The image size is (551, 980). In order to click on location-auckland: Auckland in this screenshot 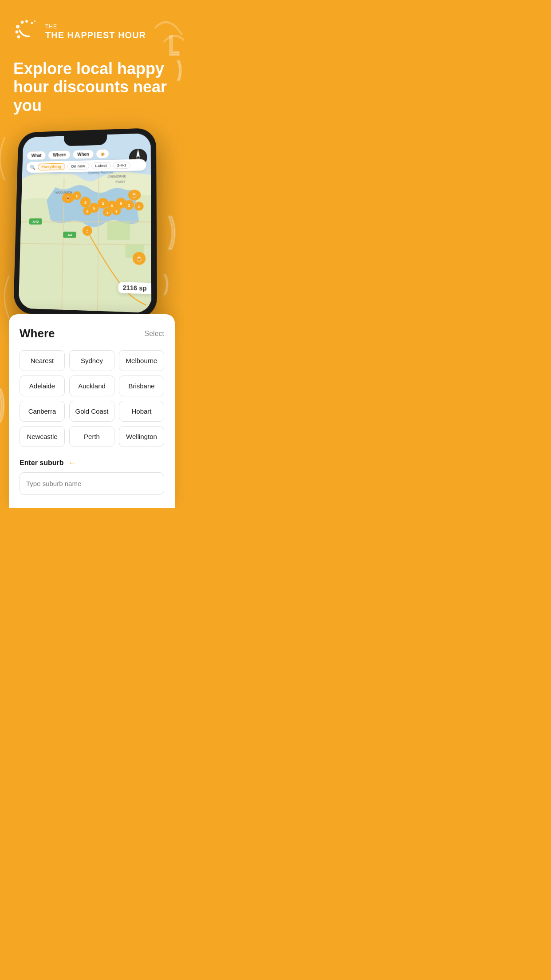, I will do `click(92, 386)`.